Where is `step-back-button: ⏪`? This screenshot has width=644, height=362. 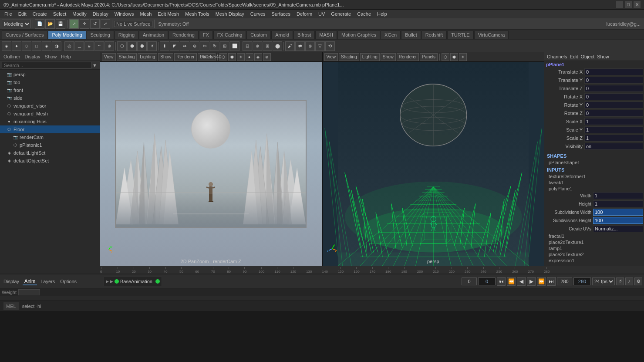 step-back-button: ⏪ is located at coordinates (511, 281).